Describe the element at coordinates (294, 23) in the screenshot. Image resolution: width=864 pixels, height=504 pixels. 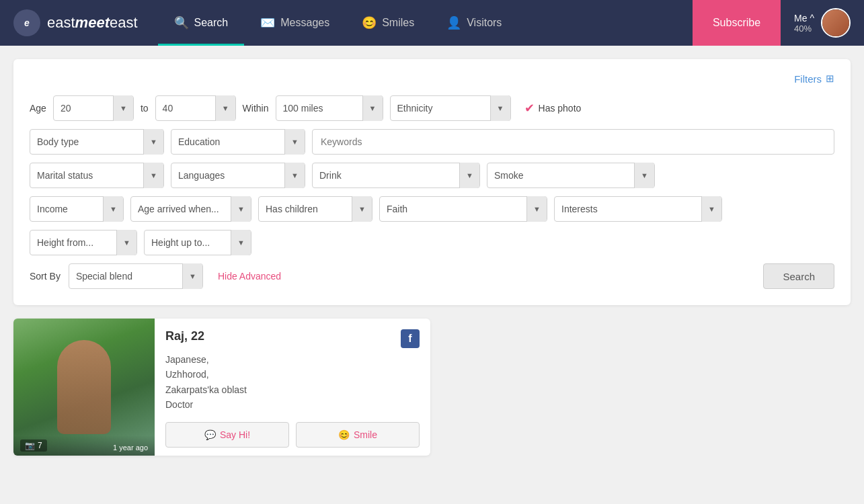
I see `nav-item-messages: ✉️ Messages` at that location.